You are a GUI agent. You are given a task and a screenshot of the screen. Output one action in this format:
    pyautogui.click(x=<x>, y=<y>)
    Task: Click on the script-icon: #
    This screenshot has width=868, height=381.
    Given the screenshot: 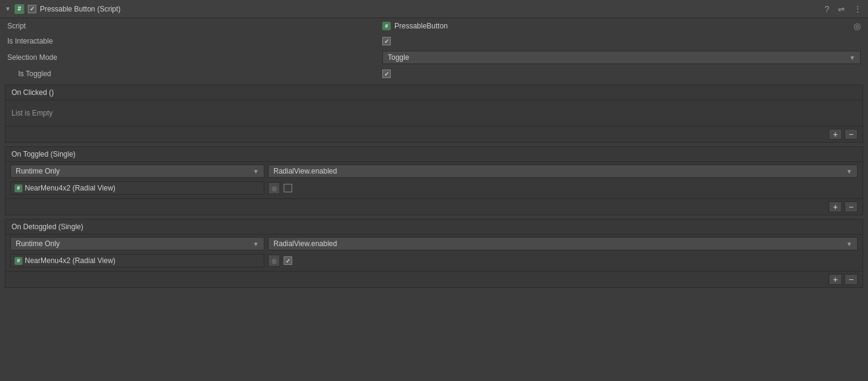 What is the action you would take?
    pyautogui.click(x=387, y=26)
    